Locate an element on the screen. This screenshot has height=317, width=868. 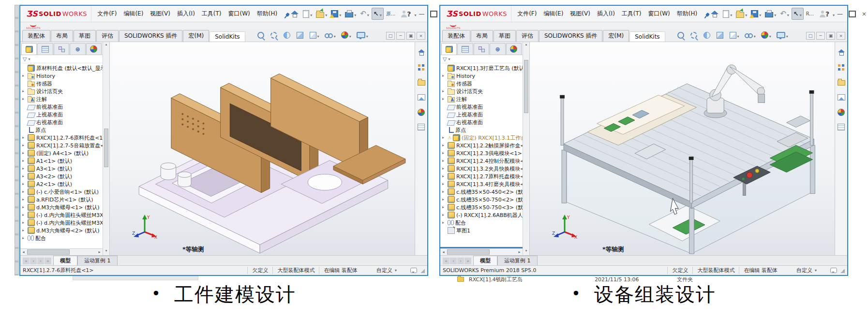
new-document-icon is located at coordinates (308, 14).